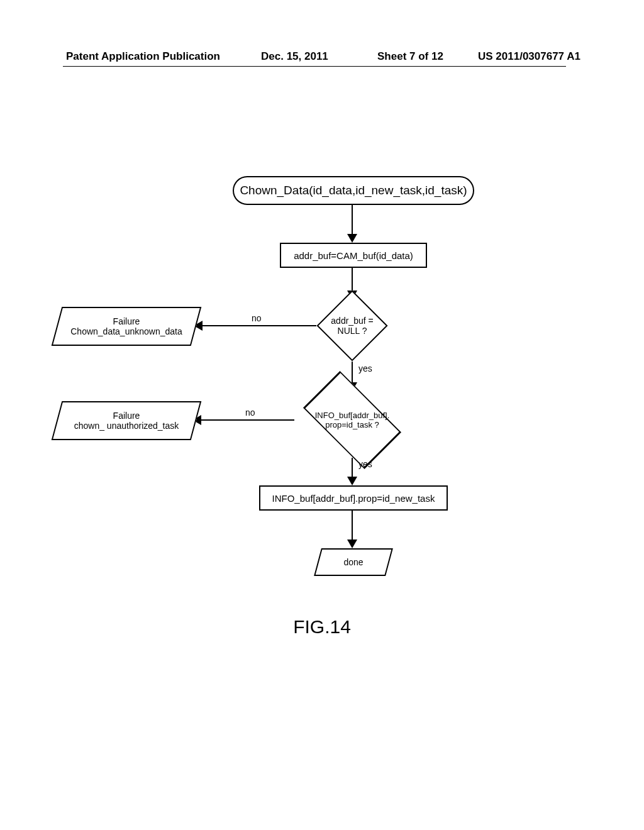 The height and width of the screenshot is (830, 644). I want to click on failure1-l1: Failure, so click(127, 321).